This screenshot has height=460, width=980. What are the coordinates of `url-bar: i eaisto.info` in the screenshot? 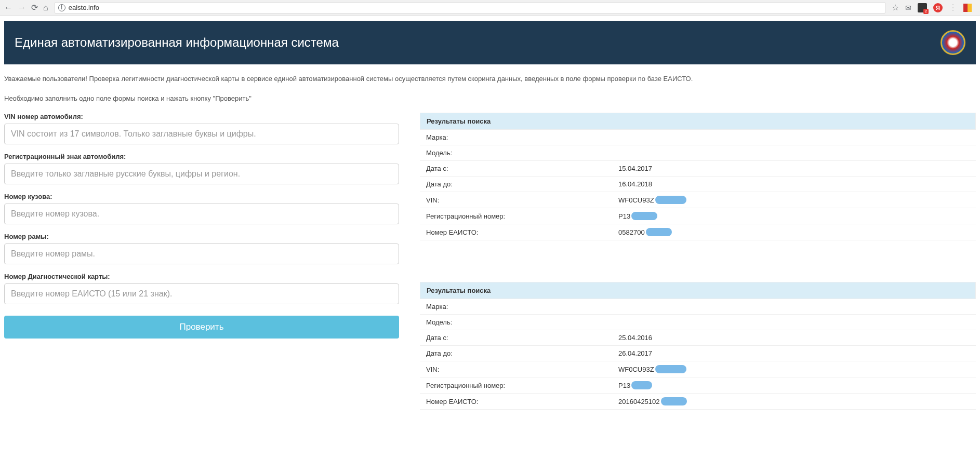 It's located at (470, 8).